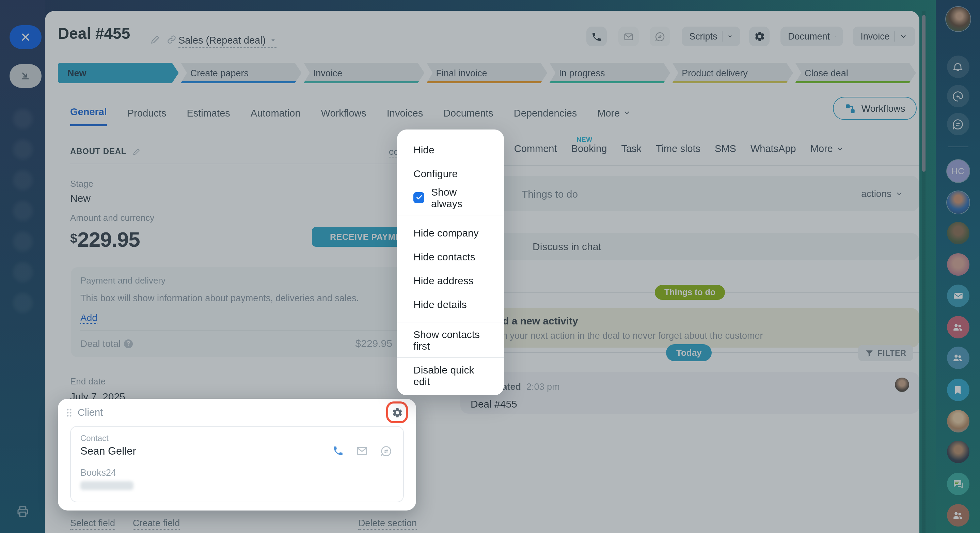 The image size is (980, 533). What do you see at coordinates (450, 233) in the screenshot?
I see `menu-item-hide-company: Hide company` at bounding box center [450, 233].